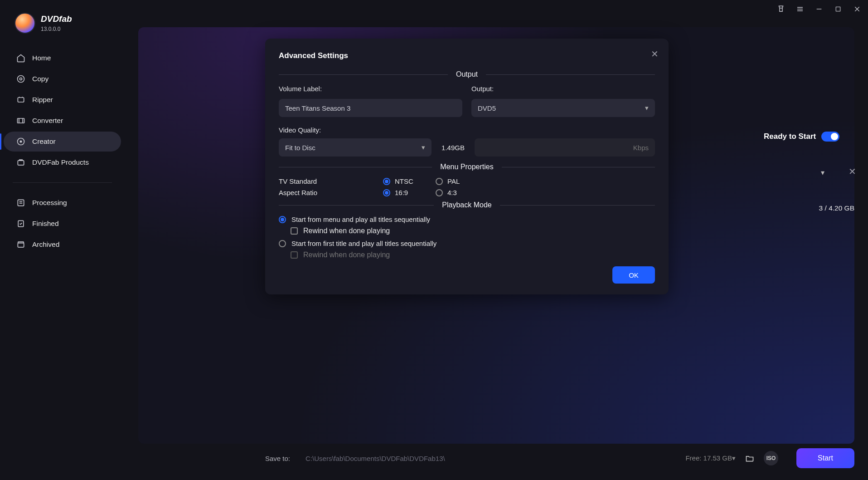 The width and height of the screenshot is (868, 480). I want to click on aspect-ratio-label: Aspect Ratio, so click(331, 192).